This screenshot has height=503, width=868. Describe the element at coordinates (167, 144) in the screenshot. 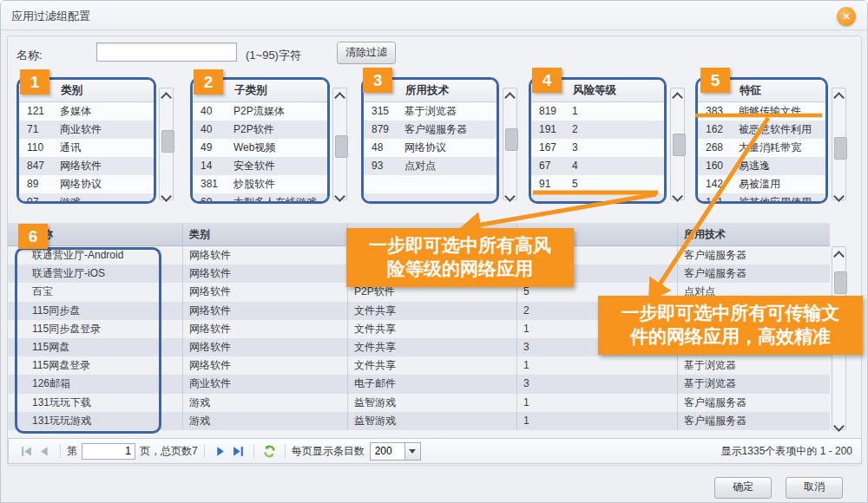

I see `category-scrollbar` at that location.